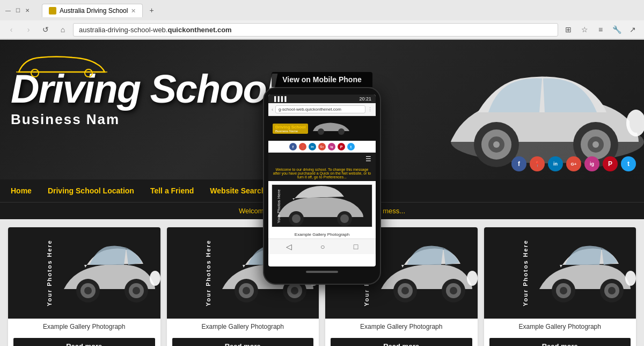 This screenshot has width=644, height=346. Describe the element at coordinates (322, 110) in the screenshot. I see `phone-browser-bar: ‹ g-school-web.quickonthenet.com ⋮` at that location.